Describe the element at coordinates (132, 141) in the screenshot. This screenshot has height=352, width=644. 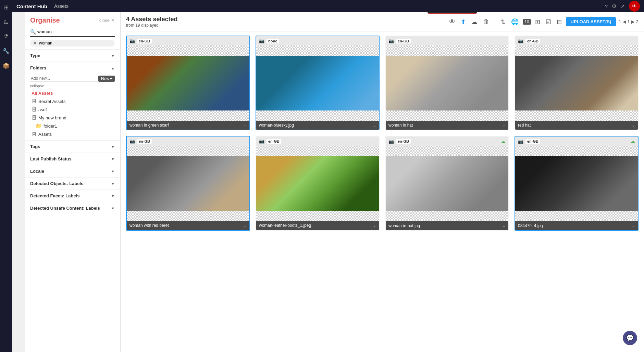
I see `camera-icon: 📷` at that location.